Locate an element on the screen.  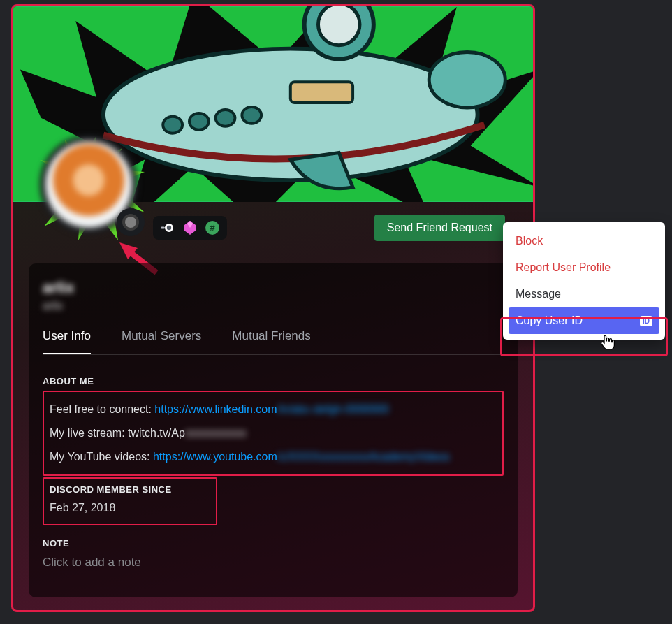
about-link-linkedin: https://www.linkedin.com/in/abc-defgh-00… is located at coordinates (271, 409).